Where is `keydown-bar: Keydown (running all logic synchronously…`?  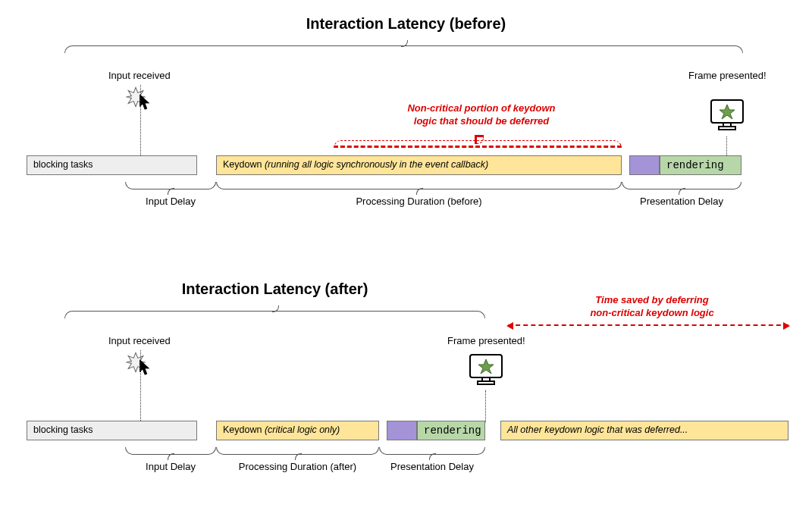
keydown-bar: Keydown (running all logic synchronously… is located at coordinates (419, 165).